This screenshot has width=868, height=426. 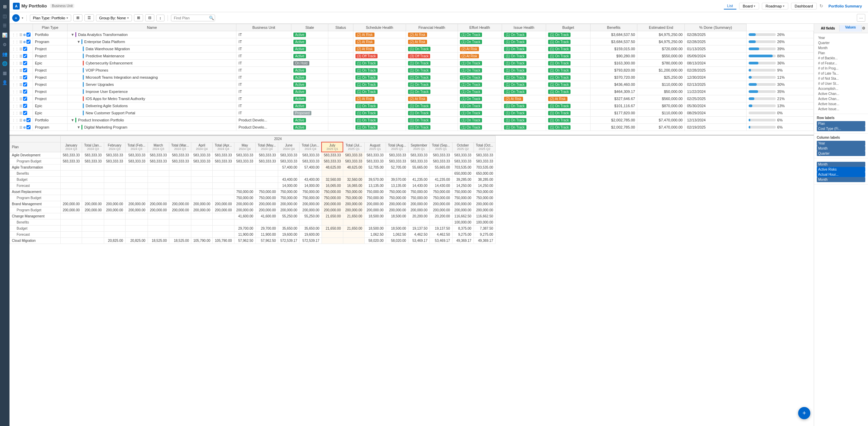 What do you see at coordinates (138, 18) in the screenshot?
I see `columns-btn: ⊞` at bounding box center [138, 18].